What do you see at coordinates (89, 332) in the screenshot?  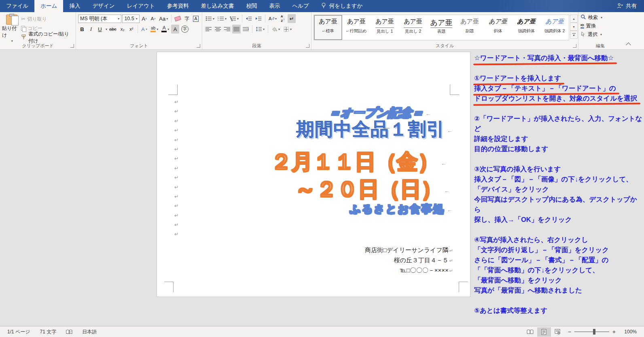 I see `language-indicator: 日本語` at bounding box center [89, 332].